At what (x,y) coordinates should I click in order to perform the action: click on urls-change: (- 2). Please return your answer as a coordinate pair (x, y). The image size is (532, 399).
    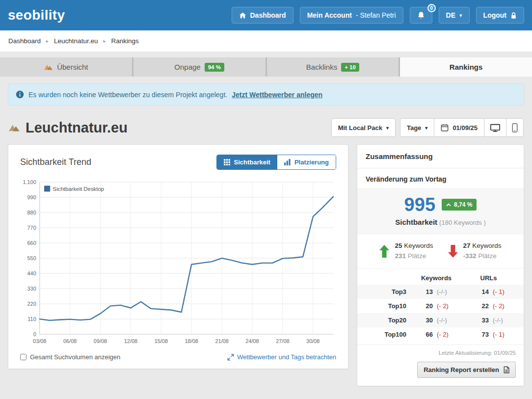
    Looking at the image, I should click on (503, 306).